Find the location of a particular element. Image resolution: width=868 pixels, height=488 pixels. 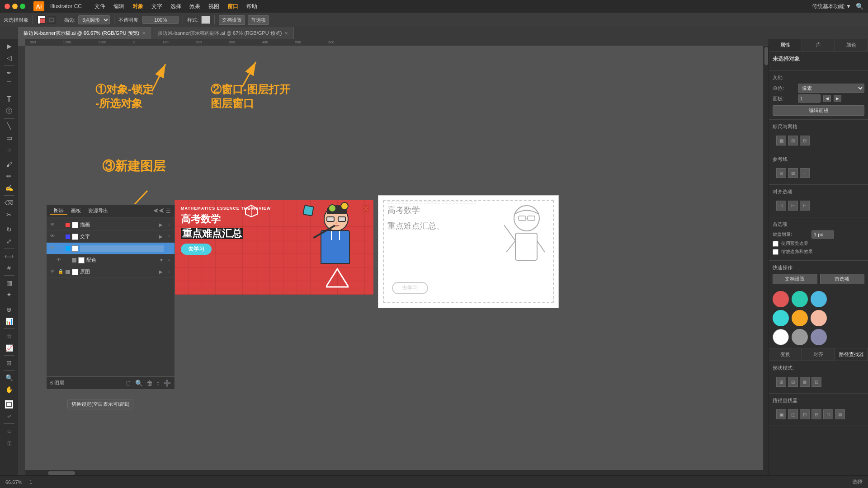

new-layer-button: 🗋 is located at coordinates (128, 383).